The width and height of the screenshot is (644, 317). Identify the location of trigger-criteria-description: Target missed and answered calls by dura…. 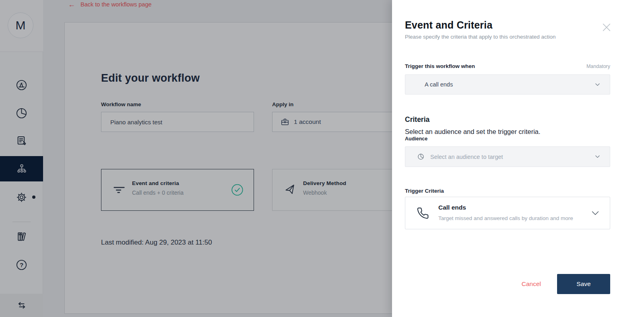
(506, 218).